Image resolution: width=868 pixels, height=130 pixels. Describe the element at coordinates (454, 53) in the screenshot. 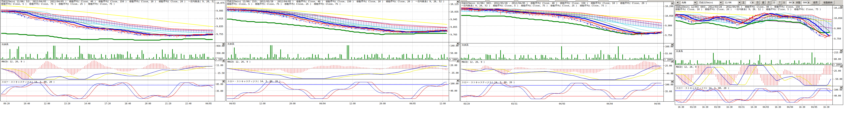

I see `svg-text: 50.00` at that location.